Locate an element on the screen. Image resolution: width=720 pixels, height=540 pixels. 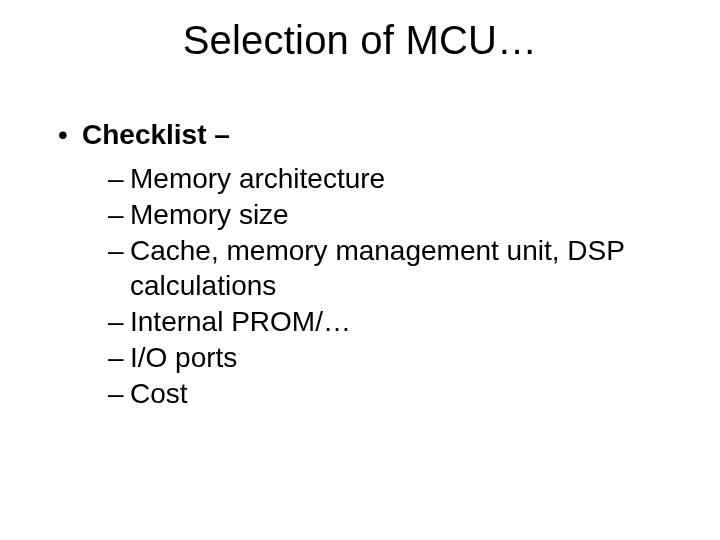
list-item: Memory architecture is located at coordinates (387, 179).